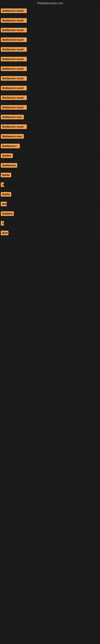 This screenshot has width=100, height=644. Describe the element at coordinates (50, 3) in the screenshot. I see `site-title-bar: TheBottlenecker.com` at that location.